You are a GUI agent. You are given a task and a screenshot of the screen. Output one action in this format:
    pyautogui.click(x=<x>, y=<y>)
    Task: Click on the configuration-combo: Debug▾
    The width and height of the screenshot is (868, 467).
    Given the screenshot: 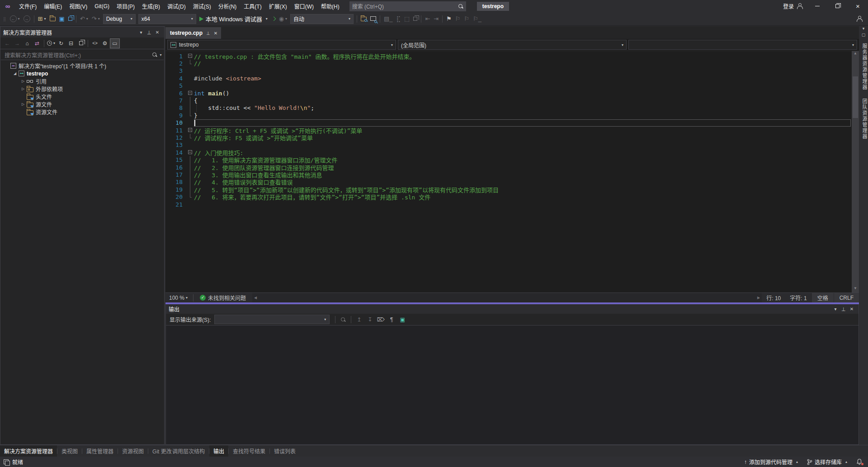 What is the action you would take?
    pyautogui.click(x=119, y=19)
    